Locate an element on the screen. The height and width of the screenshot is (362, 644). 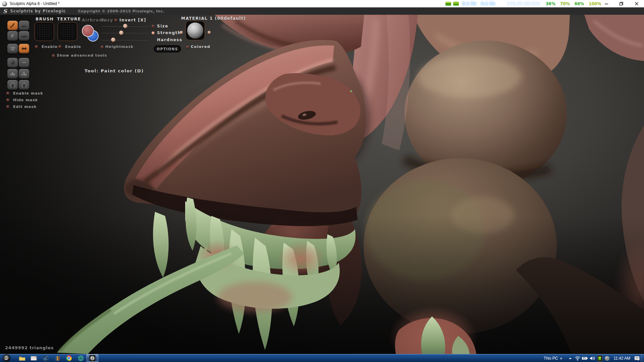
export-obj-button: ▼OBJ is located at coordinates (24, 74).